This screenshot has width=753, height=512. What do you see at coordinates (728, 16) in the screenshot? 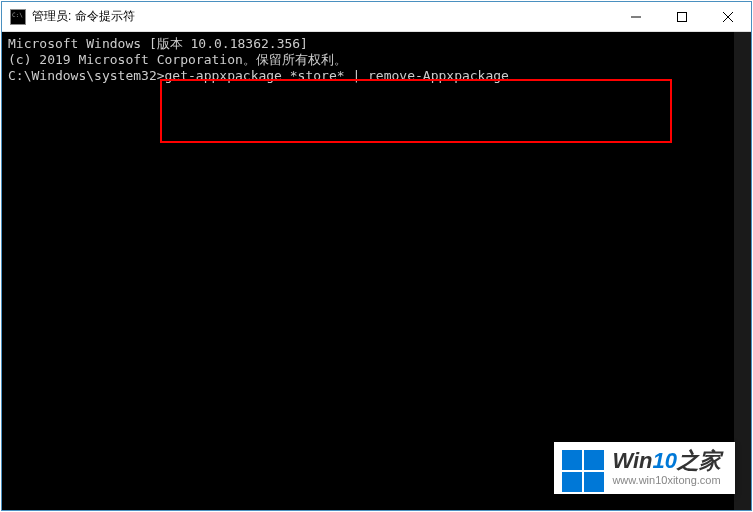
I see `close-button` at bounding box center [728, 16].